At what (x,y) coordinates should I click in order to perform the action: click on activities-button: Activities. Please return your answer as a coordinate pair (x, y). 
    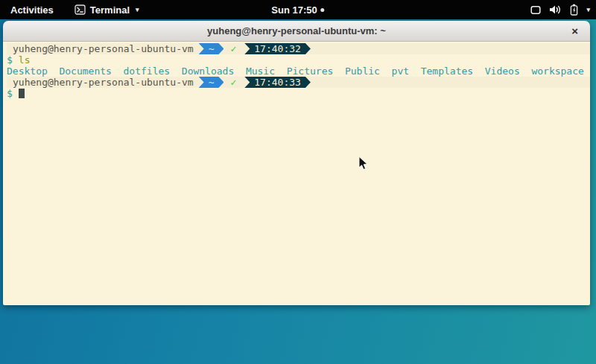
    Looking at the image, I should click on (32, 10).